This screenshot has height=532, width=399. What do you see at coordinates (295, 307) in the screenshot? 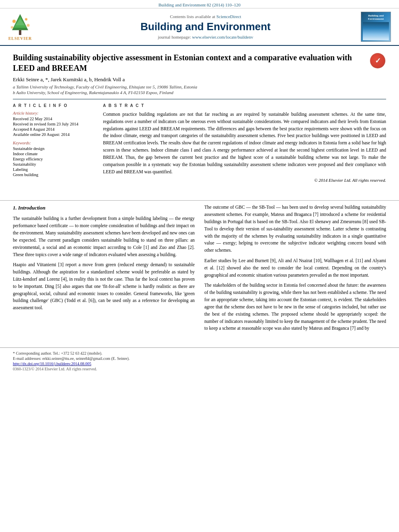
I see `intro-para5: The stakeholders of the building sector …` at bounding box center [295, 307].